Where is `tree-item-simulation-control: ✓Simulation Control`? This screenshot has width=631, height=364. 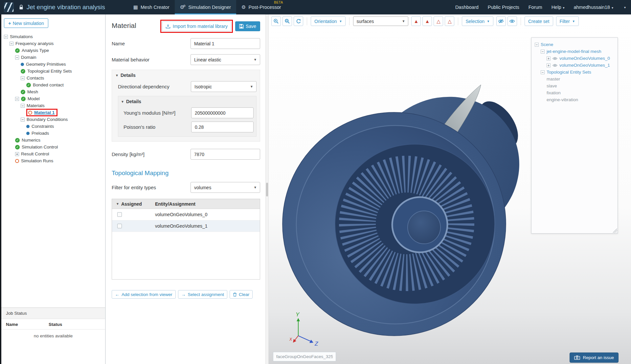 tree-item-simulation-control: ✓Simulation Control is located at coordinates (53, 147).